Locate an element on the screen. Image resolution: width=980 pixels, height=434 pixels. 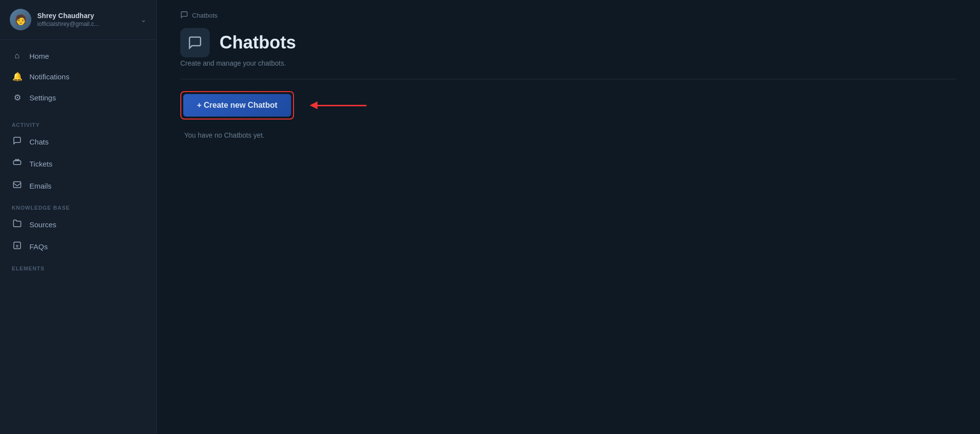
sidebar-item-label: Emails is located at coordinates (40, 186).